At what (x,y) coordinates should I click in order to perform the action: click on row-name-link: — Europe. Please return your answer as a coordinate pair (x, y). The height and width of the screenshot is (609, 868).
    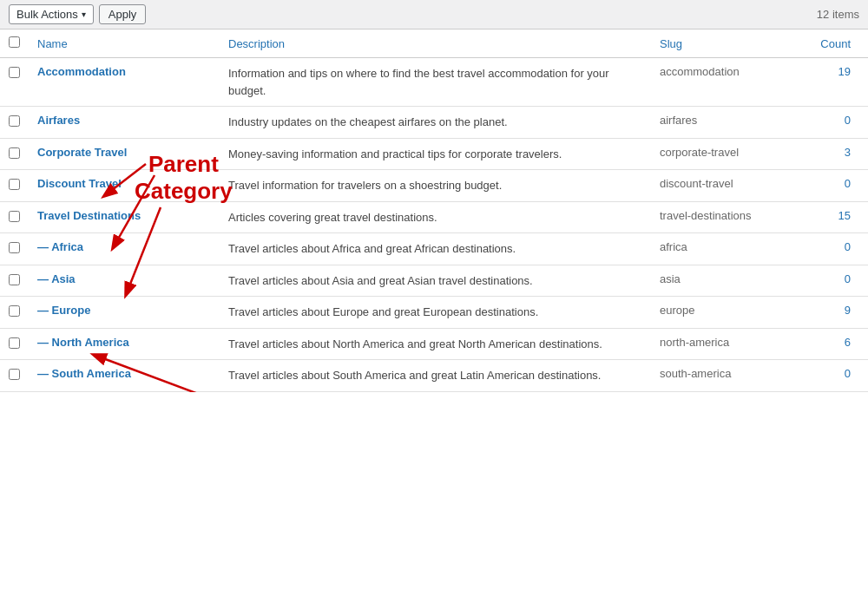
    Looking at the image, I should click on (64, 311).